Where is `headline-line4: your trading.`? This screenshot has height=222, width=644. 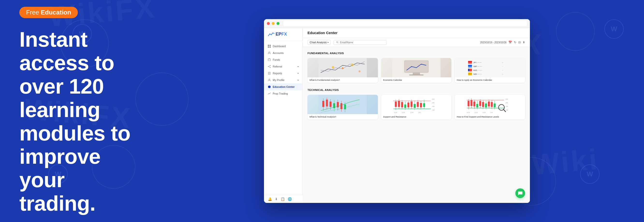 headline-line4: your trading. is located at coordinates (58, 192).